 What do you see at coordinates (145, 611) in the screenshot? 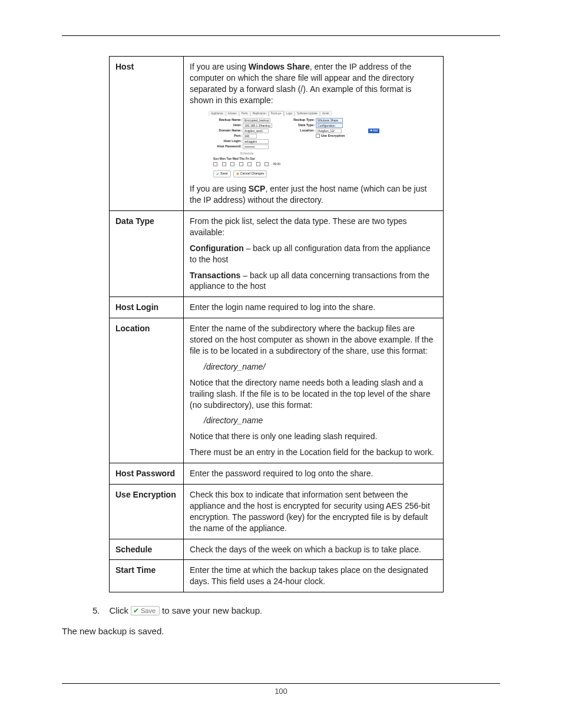
I see `save-button-inline: ✔ Save` at bounding box center [145, 611].